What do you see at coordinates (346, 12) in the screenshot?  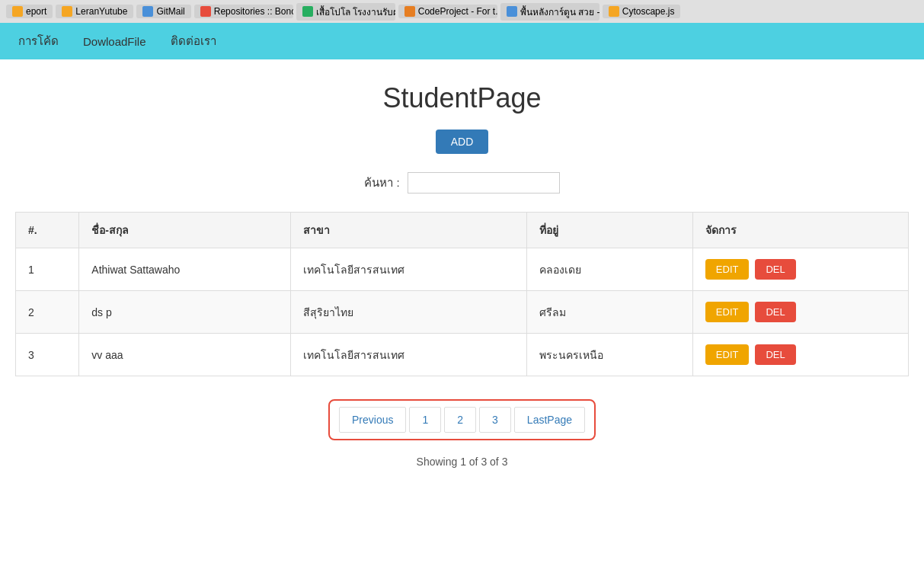 I see `tab-polo: เสื้อโปโล โรงงานรับผลิต...` at bounding box center [346, 12].